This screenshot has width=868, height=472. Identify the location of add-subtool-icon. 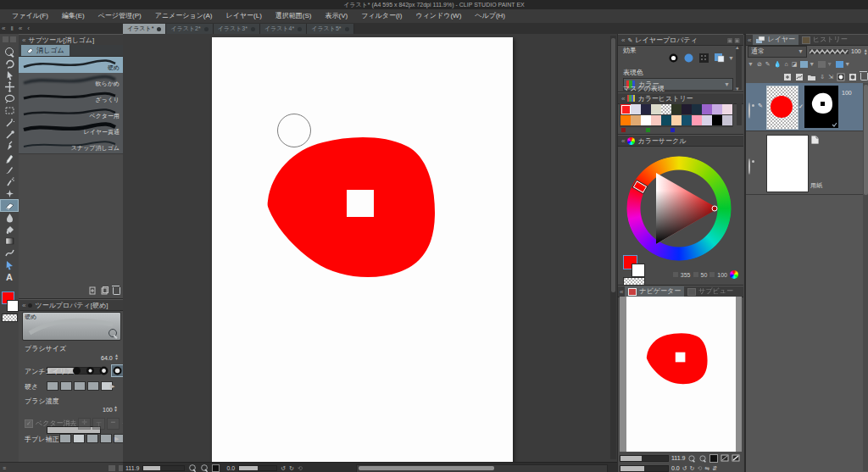
(93, 291).